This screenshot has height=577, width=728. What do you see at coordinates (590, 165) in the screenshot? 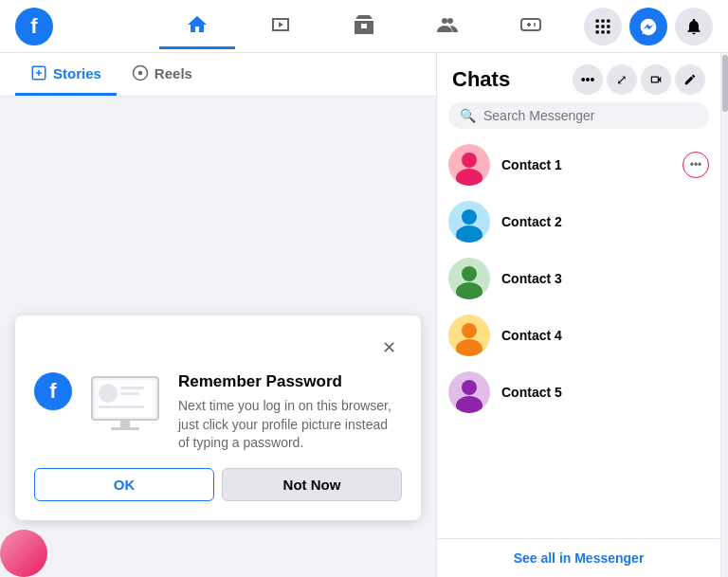
I see `chat-info: Contact 1` at bounding box center [590, 165].